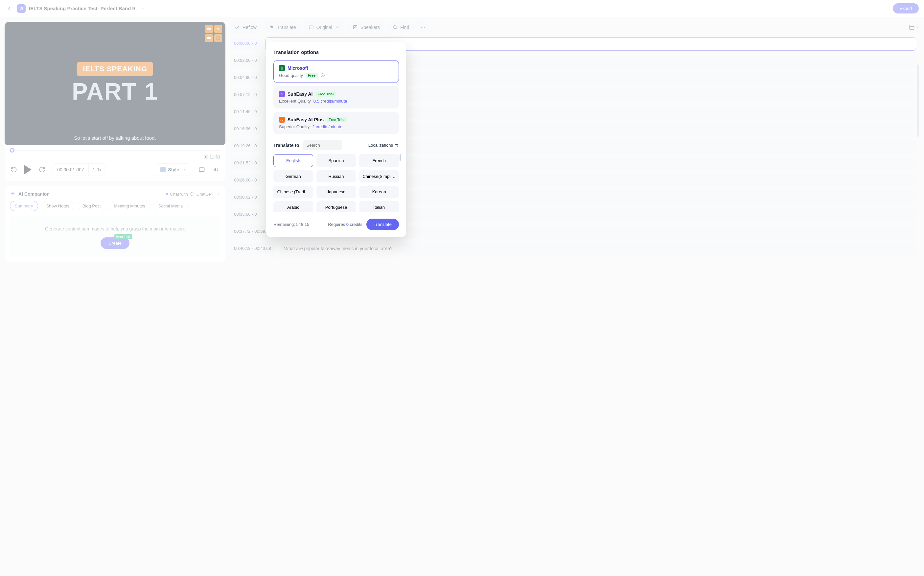 Image resolution: width=924 pixels, height=576 pixels. What do you see at coordinates (322, 145) in the screenshot?
I see `language-search-input` at bounding box center [322, 145].